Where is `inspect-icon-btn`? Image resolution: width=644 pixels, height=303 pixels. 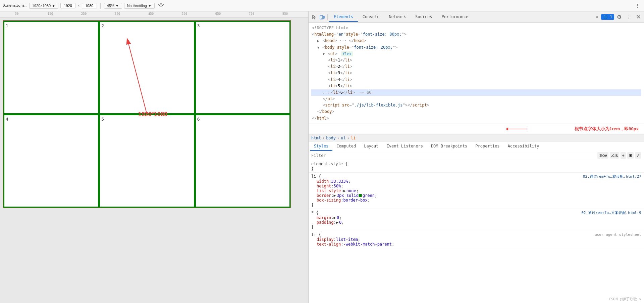
inspect-icon-btn is located at coordinates (314, 17).